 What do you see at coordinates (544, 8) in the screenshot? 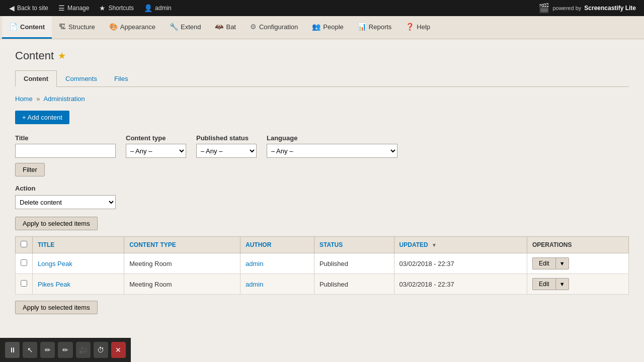
I see `screencastify-film-icon: 🎬` at bounding box center [544, 8].